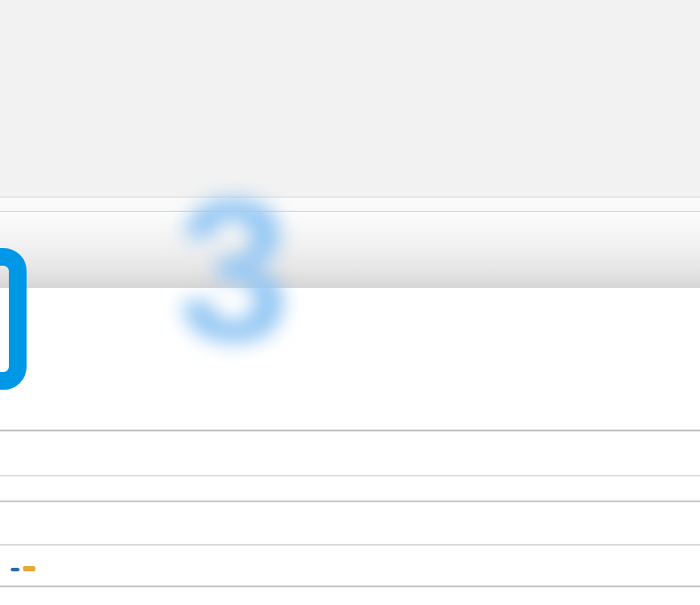 The width and height of the screenshot is (700, 605). Describe the element at coordinates (20, 570) in the screenshot. I see `row-icon` at that location.